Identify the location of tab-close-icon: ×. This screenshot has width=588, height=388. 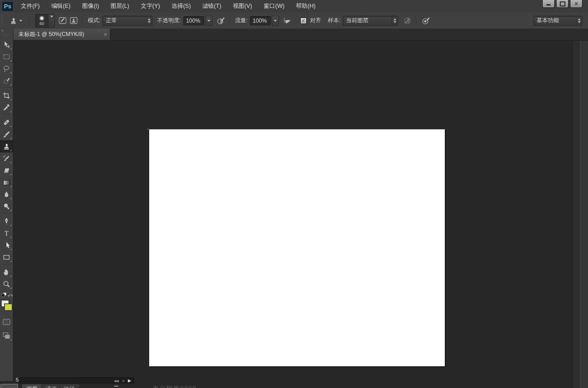
(105, 34).